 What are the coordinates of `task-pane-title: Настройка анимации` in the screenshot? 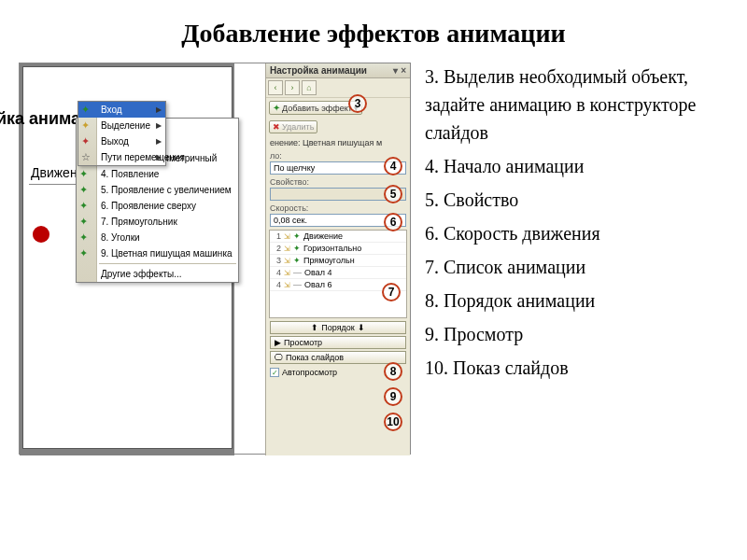 It's located at (318, 71).